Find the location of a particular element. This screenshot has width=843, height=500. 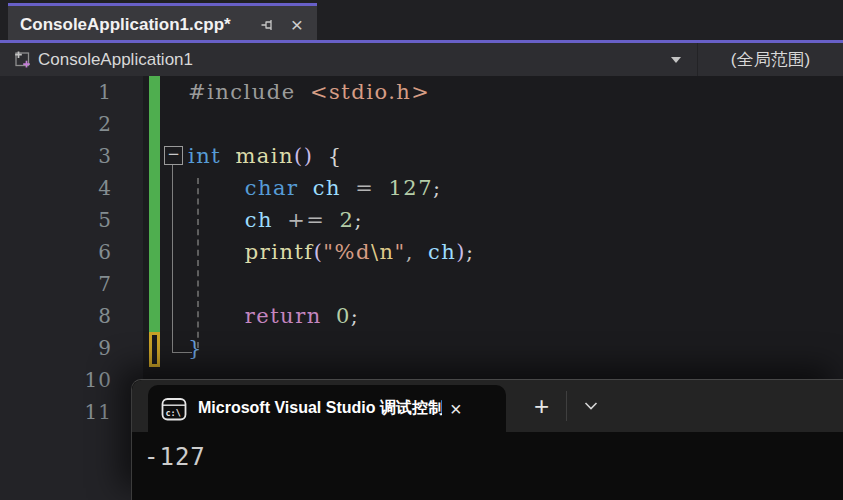

line-number: 1 is located at coordinates (56, 92).